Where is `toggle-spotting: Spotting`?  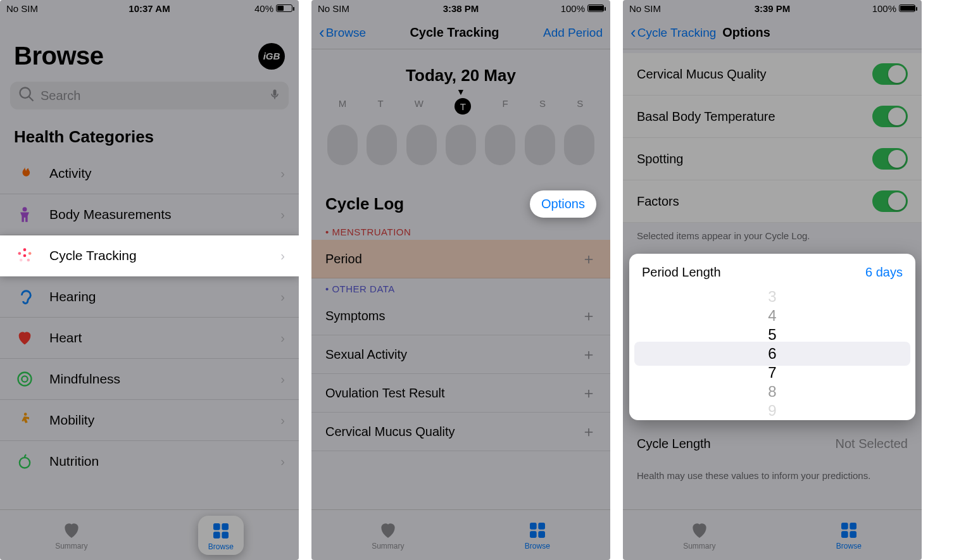 toggle-spotting: Spotting is located at coordinates (772, 159).